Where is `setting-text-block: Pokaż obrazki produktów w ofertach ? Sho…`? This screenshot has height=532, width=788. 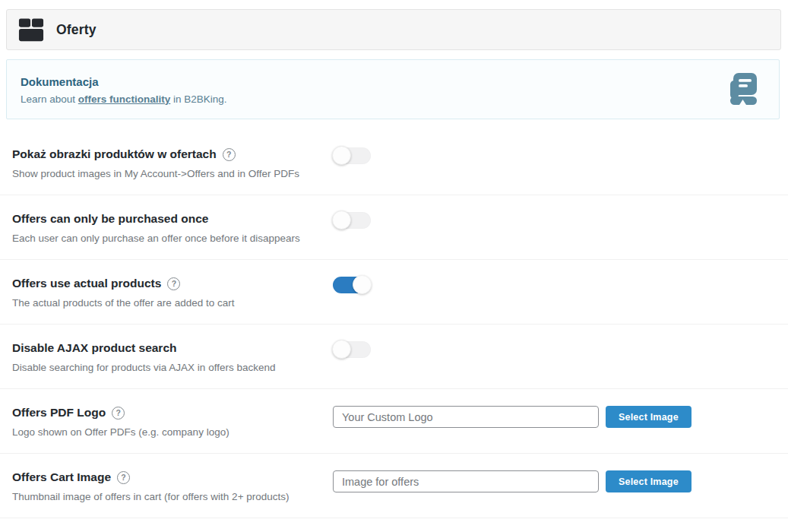 setting-text-block: Pokaż obrazki produktów w ofertach ? Sho… is located at coordinates (172, 163).